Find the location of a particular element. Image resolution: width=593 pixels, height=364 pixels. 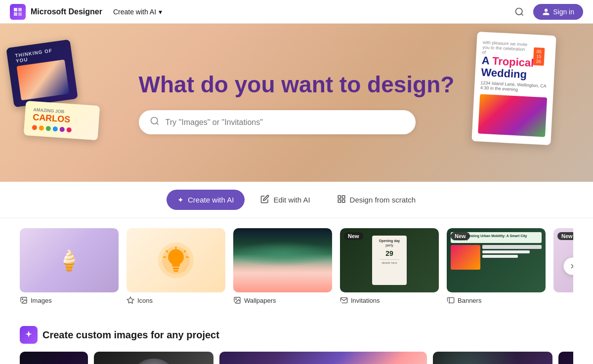

sign-in-label: Sign in is located at coordinates (563, 12).